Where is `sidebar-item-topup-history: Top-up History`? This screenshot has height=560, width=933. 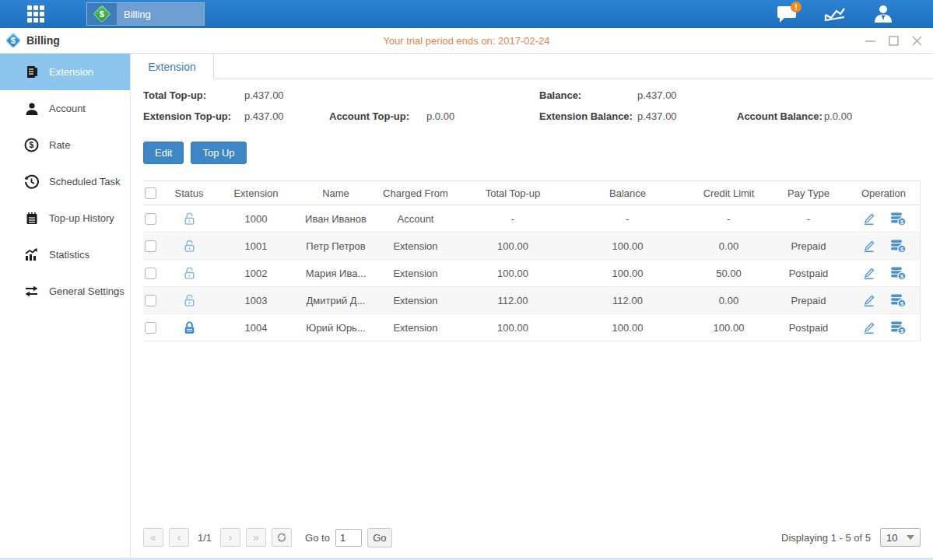
sidebar-item-topup-history: Top-up History is located at coordinates (65, 218).